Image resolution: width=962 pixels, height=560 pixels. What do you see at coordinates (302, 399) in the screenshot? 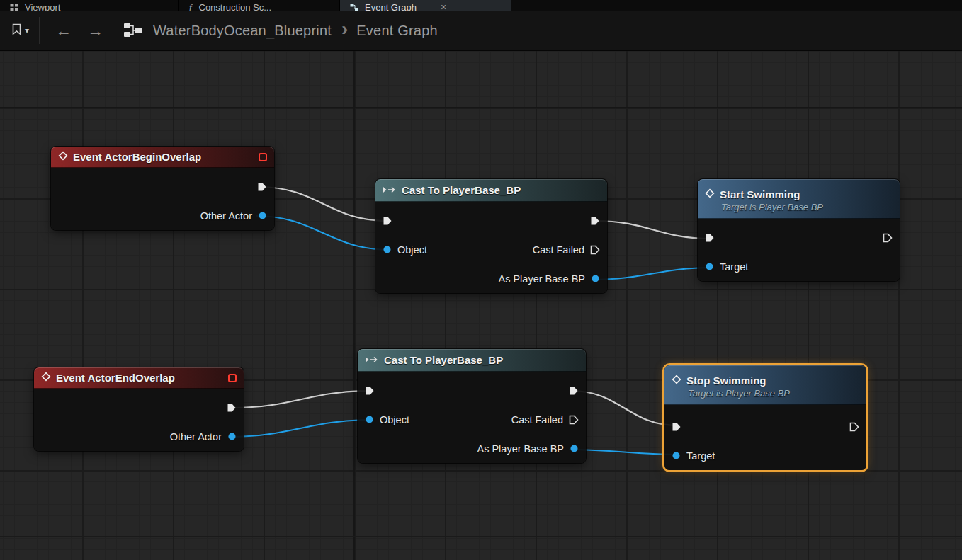
I see `wire-exec-end-to-cast` at bounding box center [302, 399].